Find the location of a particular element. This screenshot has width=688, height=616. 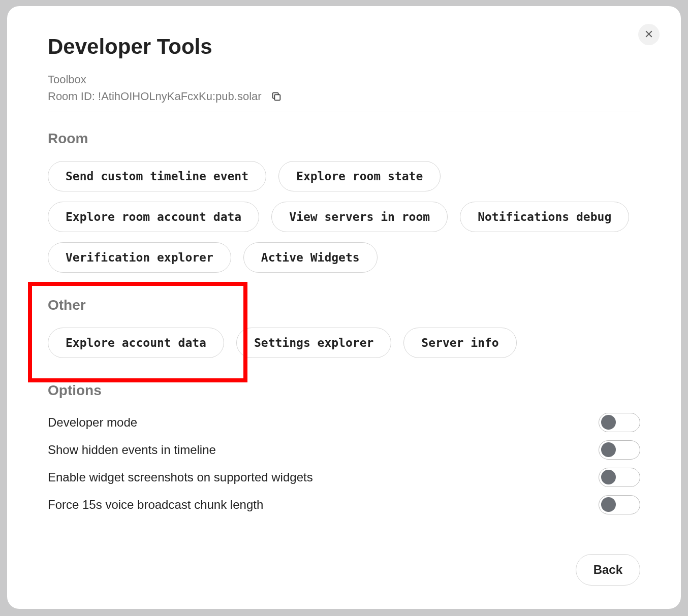

settings-explorer-button: Settings explorer is located at coordinates (314, 343).